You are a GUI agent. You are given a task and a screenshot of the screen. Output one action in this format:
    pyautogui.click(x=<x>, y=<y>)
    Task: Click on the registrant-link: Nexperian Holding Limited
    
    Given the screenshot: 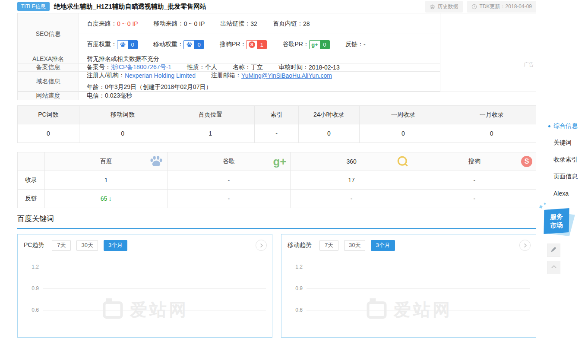 What is the action you would take?
    pyautogui.click(x=160, y=76)
    